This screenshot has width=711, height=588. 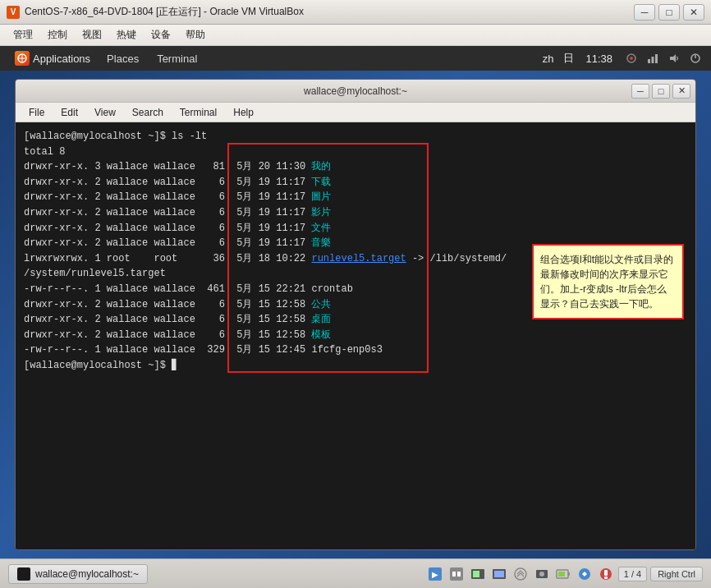 I want to click on taskbar-terminal-item: wallace@mylocalhost:~, so click(x=78, y=574).